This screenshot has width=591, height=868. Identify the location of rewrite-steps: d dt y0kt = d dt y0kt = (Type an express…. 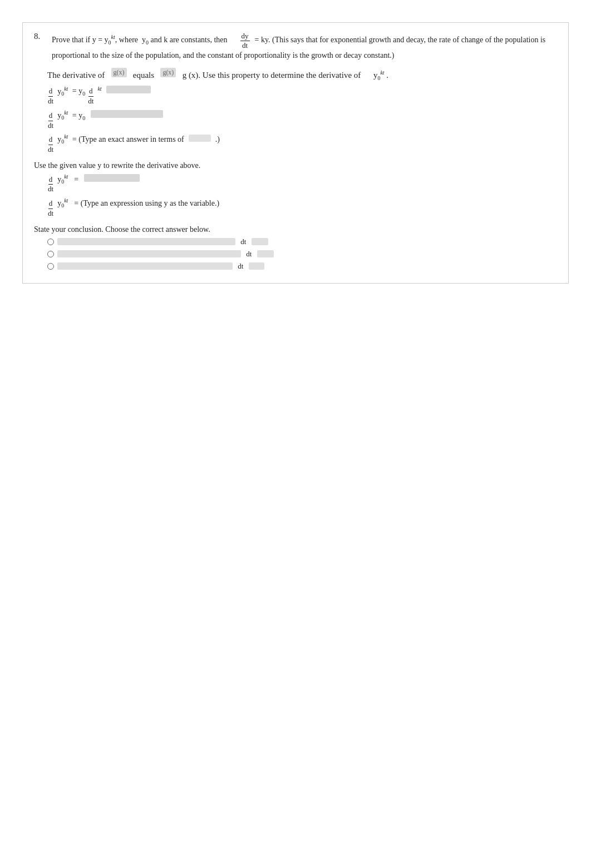
(302, 196).